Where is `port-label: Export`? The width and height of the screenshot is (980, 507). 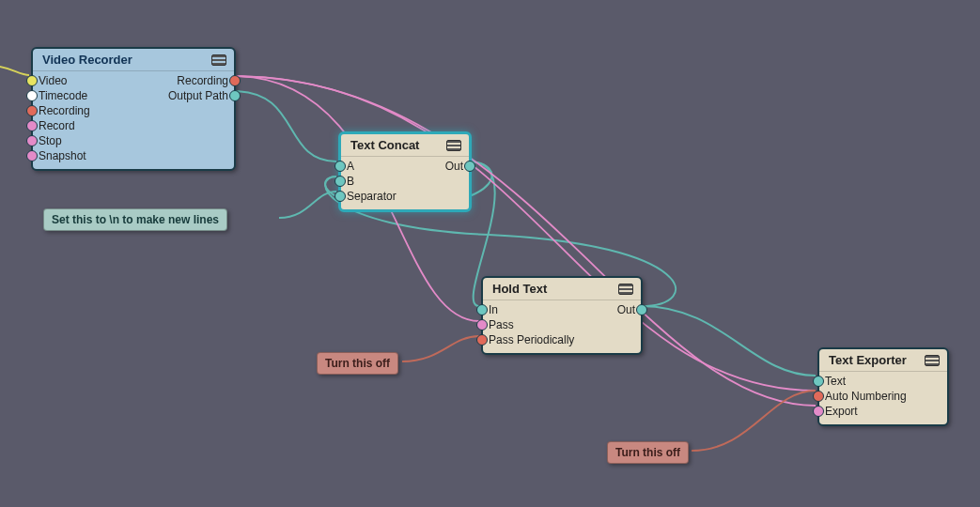 port-label: Export is located at coordinates (842, 411).